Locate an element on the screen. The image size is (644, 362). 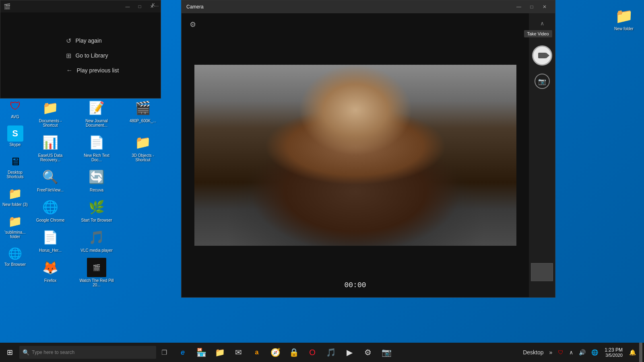
take-photo-button: 📷 is located at coordinates (542, 81).